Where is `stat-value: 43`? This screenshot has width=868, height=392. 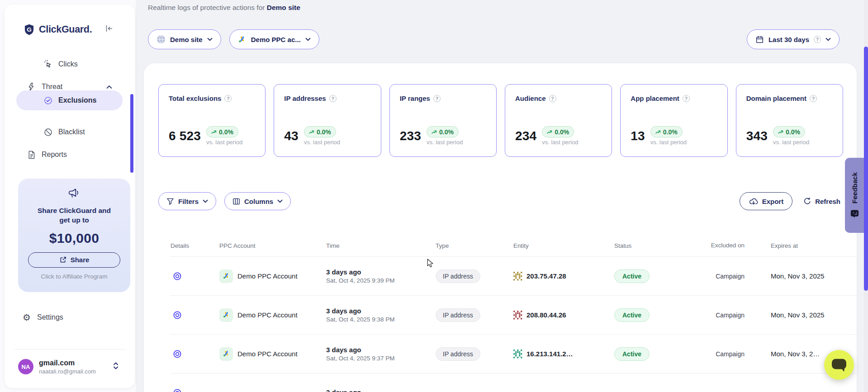 stat-value: 43 is located at coordinates (291, 136).